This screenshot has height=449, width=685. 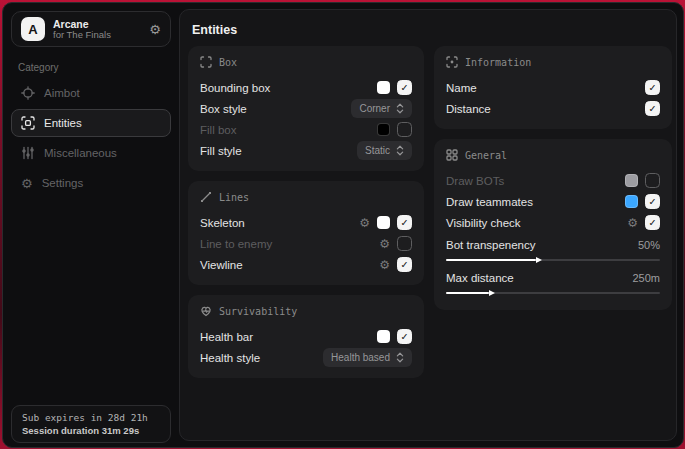 I want to click on scan-eye-icon, so click(x=452, y=62).